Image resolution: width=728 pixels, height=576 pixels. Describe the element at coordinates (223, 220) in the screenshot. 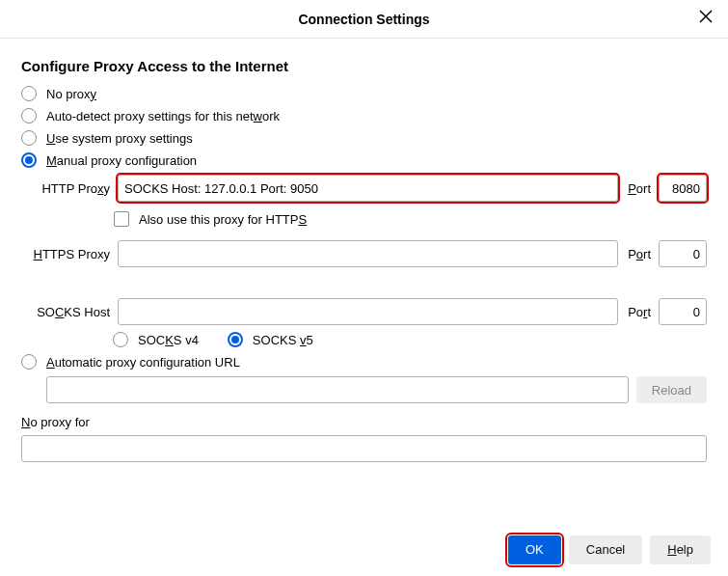

I see `checkbox-label: Also use this proxy for HTTPS` at that location.